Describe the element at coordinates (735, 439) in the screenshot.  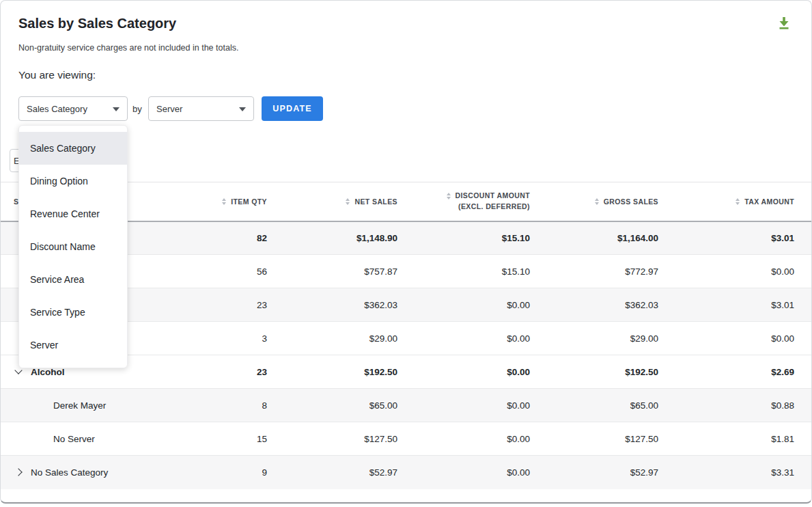
I see `cell-tax: $1.81` at that location.